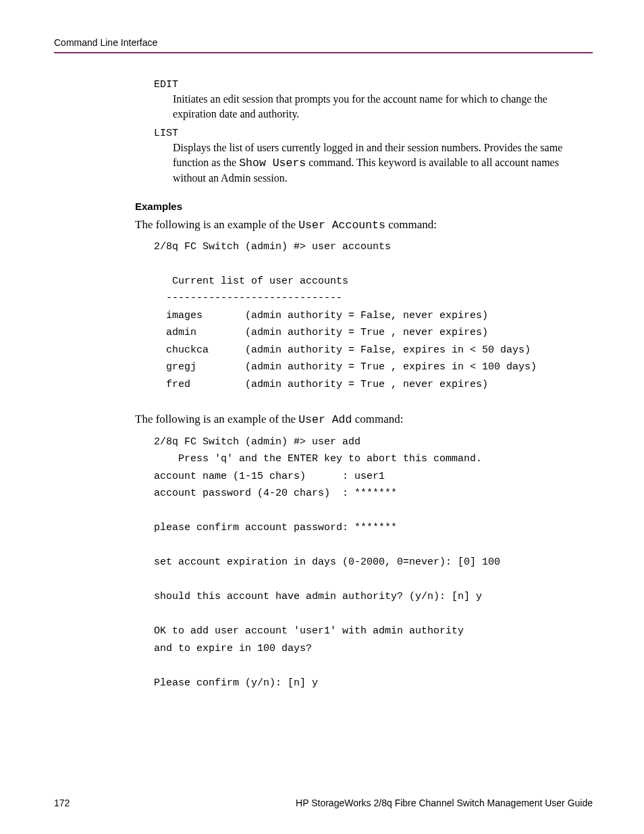  What do you see at coordinates (364, 226) in the screenshot?
I see `examples-intro-1: The following is an example of the User …` at bounding box center [364, 226].